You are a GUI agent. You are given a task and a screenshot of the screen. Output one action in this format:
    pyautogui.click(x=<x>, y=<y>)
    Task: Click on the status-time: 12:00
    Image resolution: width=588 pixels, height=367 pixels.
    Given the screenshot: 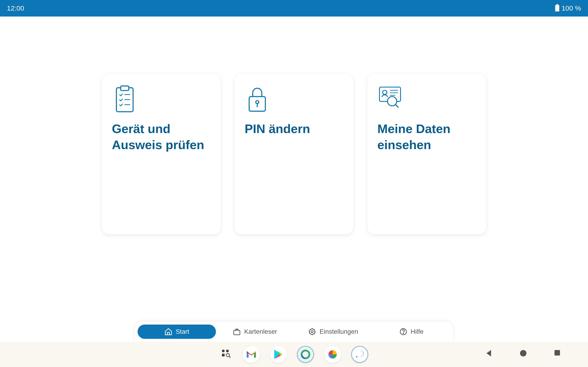 What is the action you would take?
    pyautogui.click(x=16, y=8)
    